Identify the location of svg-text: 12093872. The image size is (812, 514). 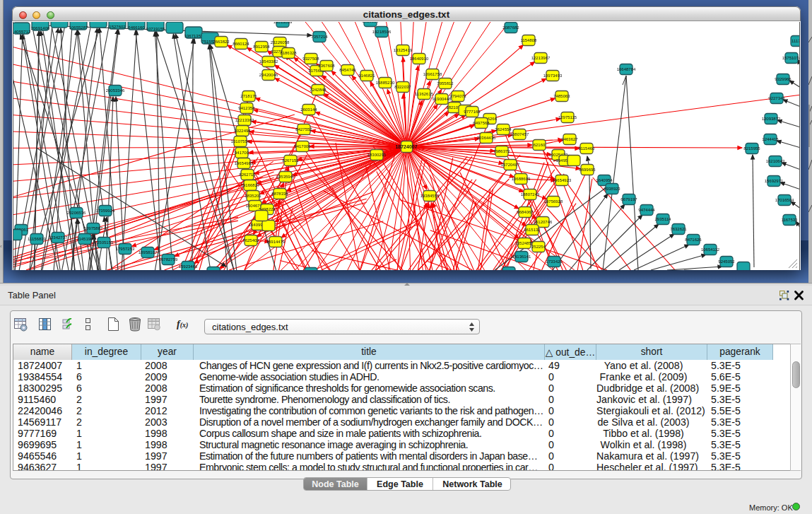
(772, 119).